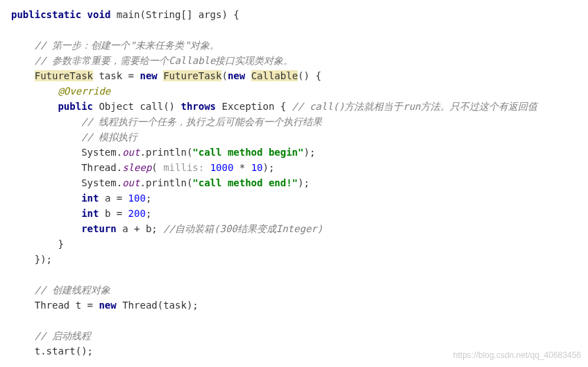 The width and height of the screenshot is (588, 367). I want to click on keyword: throws, so click(199, 106).